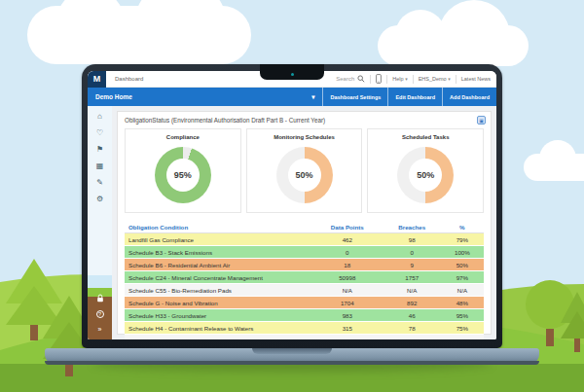 The width and height of the screenshot is (584, 392). What do you see at coordinates (347, 329) in the screenshot?
I see `data-points-cell: 315` at bounding box center [347, 329].